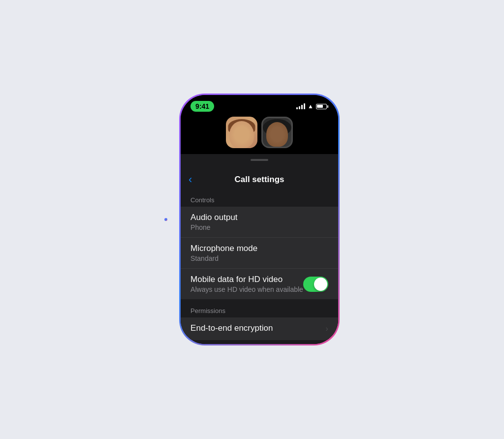 The width and height of the screenshot is (504, 439). What do you see at coordinates (259, 249) in the screenshot?
I see `microphone-mode-title: Microphone mode` at bounding box center [259, 249].